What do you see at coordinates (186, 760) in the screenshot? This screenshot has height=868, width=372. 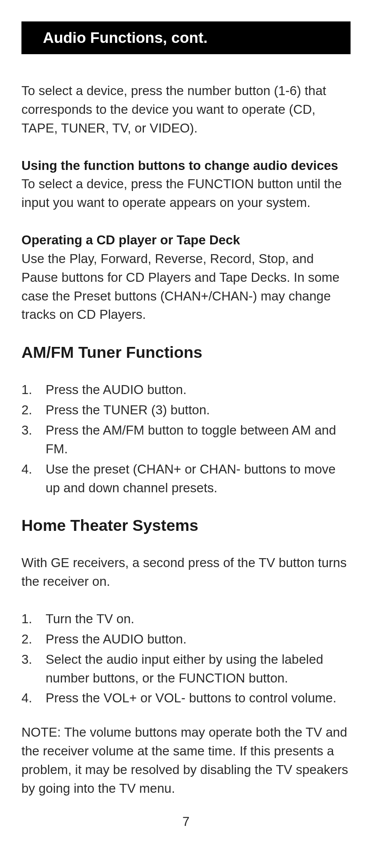 I see `home-theater-note: NOTE: The volume buttons may operate bot…` at bounding box center [186, 760].